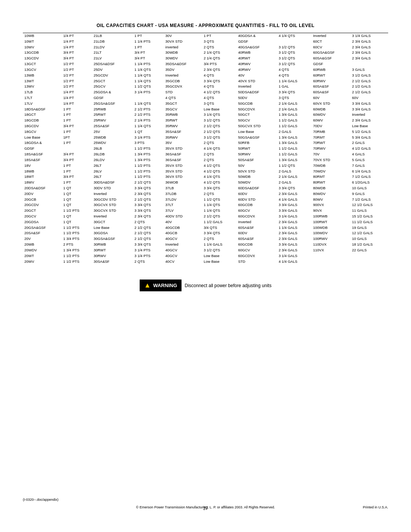  Describe the element at coordinates (228, 286) in the screenshot. I see `warning-message: Disconnect all power before adjusting un…` at that location.